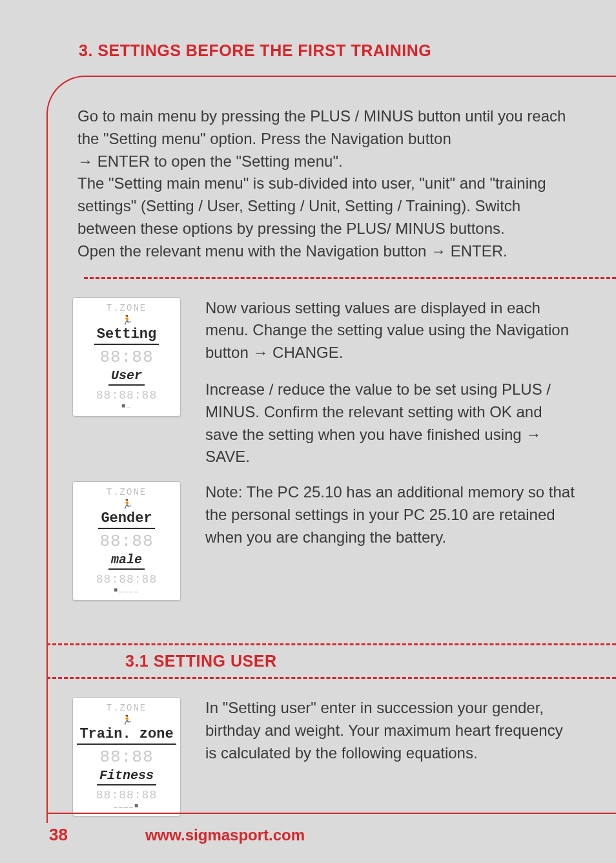 The image size is (616, 863). Describe the element at coordinates (371, 661) in the screenshot. I see `subsection-heading: 3.1 SETTING USER` at that location.